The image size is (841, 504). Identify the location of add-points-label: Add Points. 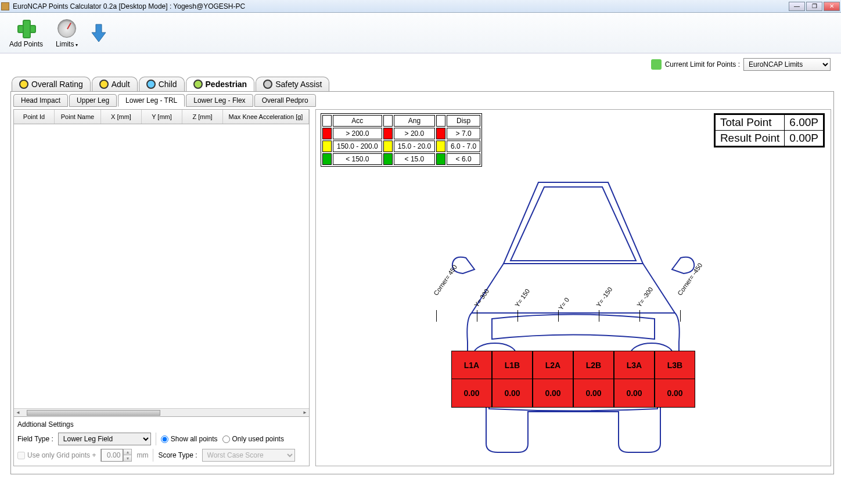
(26, 44).